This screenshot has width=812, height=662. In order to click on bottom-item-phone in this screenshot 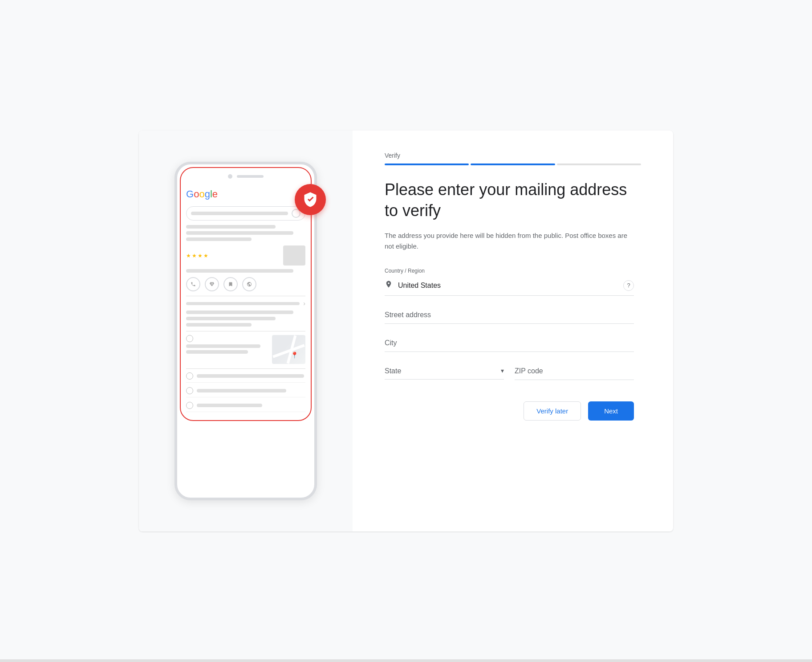, I will do `click(246, 392)`.